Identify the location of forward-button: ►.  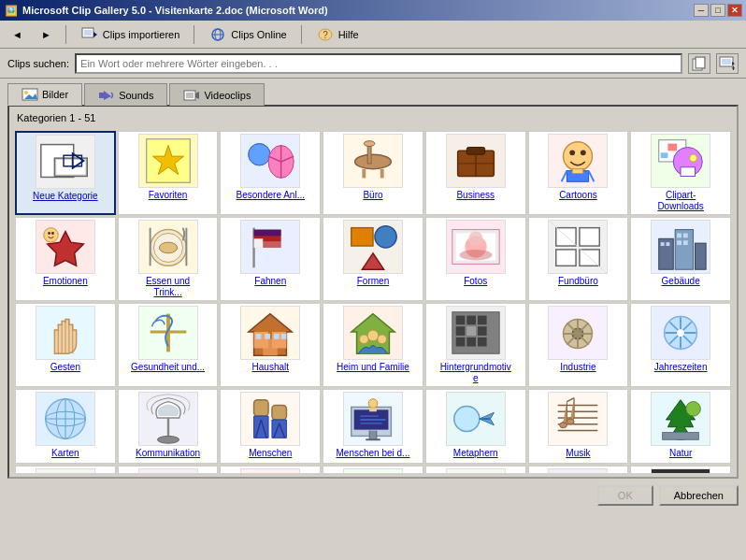
(47, 35).